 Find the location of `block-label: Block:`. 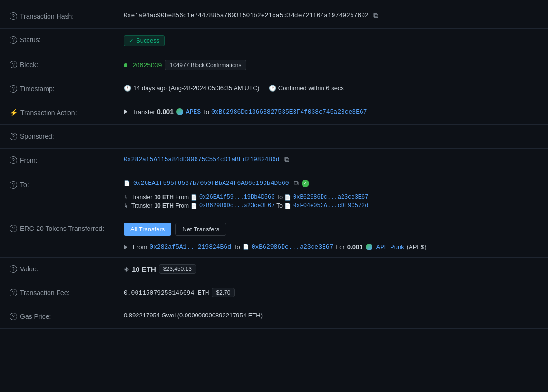

block-label: Block: is located at coordinates (29, 65).